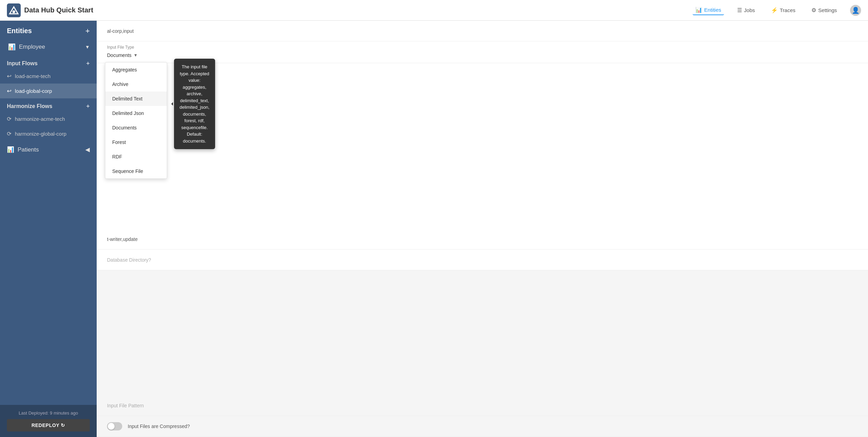  I want to click on options-row: t-writer,update, so click(482, 239).